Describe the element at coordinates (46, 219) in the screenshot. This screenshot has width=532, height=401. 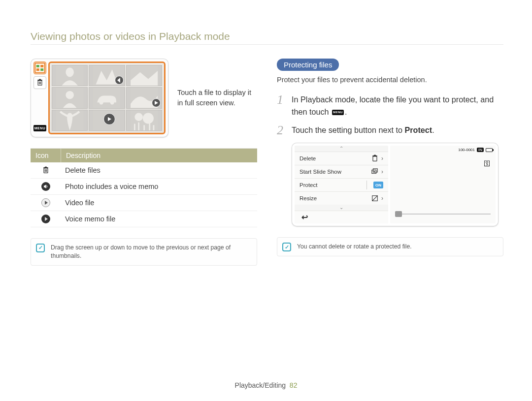
I see `voice-memo-file-icon` at that location.